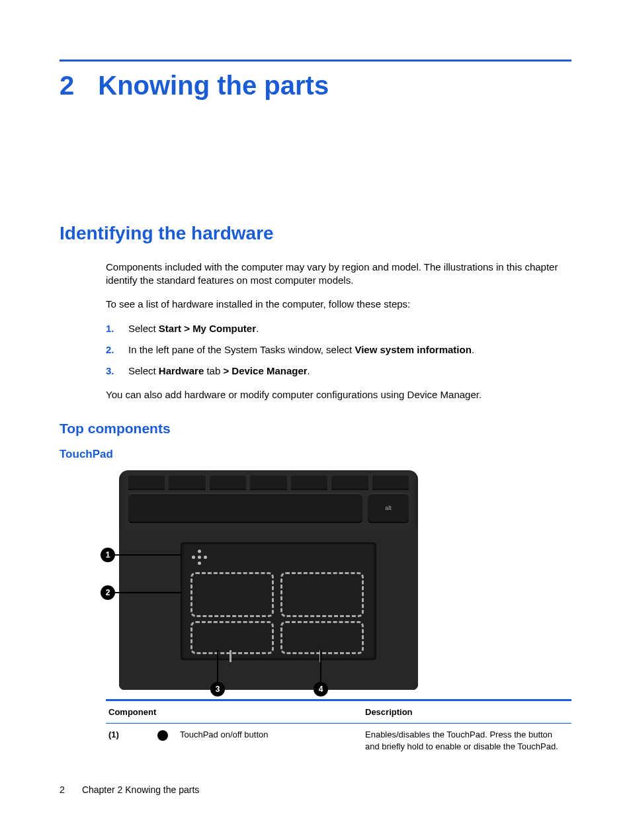 The height and width of the screenshot is (840, 631). I want to click on dot-icon, so click(163, 735).